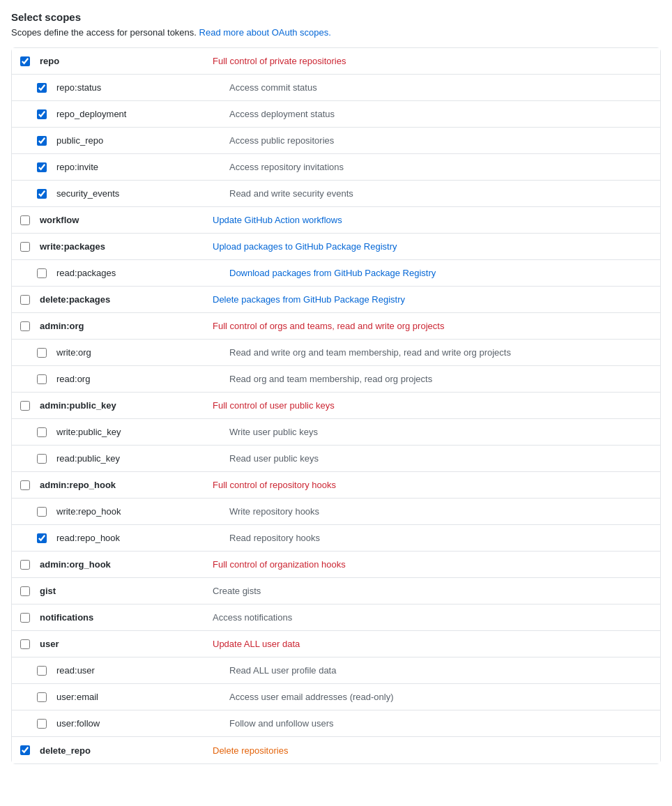 The height and width of the screenshot is (806, 672). Describe the element at coordinates (42, 379) in the screenshot. I see `scope-checkbox-read_org` at that location.